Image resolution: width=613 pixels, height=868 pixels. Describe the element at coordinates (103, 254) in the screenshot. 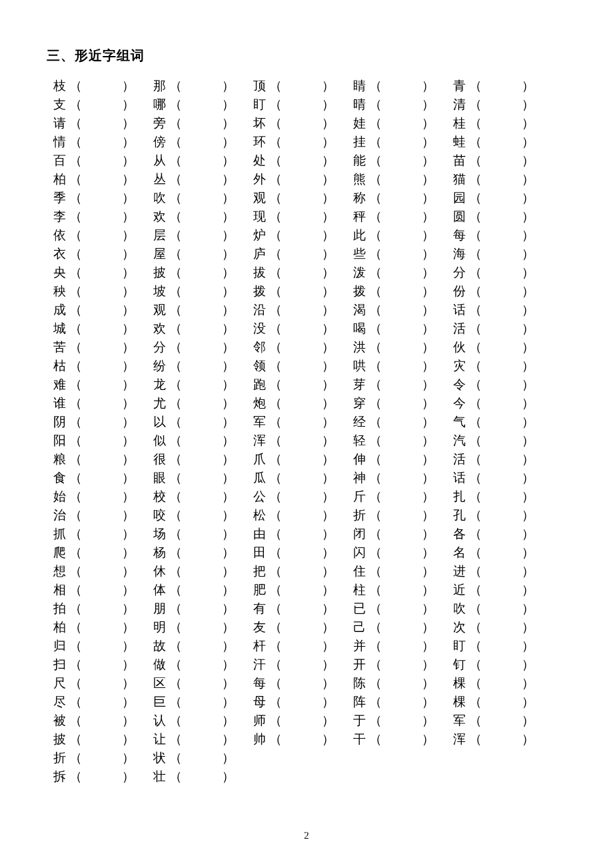

I see `char-entry: 衣（）` at that location.